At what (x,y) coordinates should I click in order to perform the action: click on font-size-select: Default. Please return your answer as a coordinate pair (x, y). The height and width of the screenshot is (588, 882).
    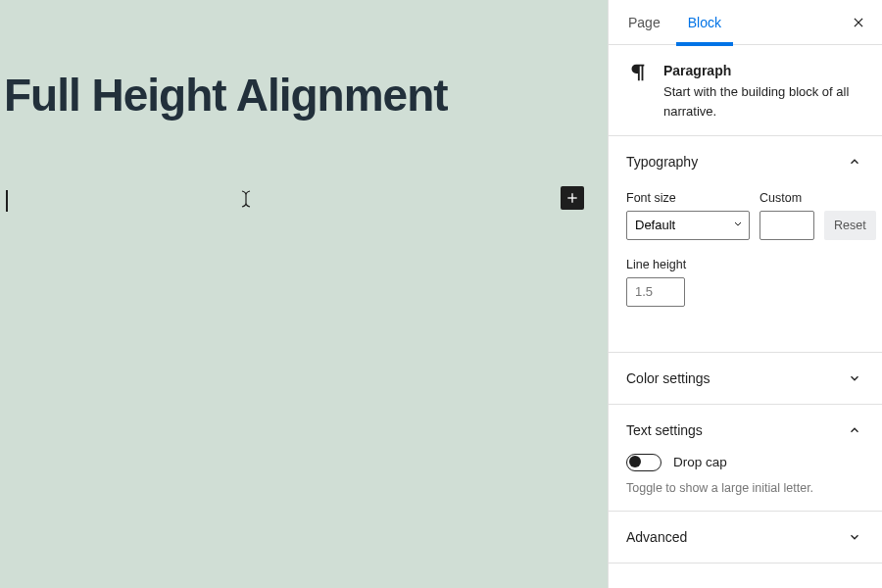
    Looking at the image, I should click on (688, 225).